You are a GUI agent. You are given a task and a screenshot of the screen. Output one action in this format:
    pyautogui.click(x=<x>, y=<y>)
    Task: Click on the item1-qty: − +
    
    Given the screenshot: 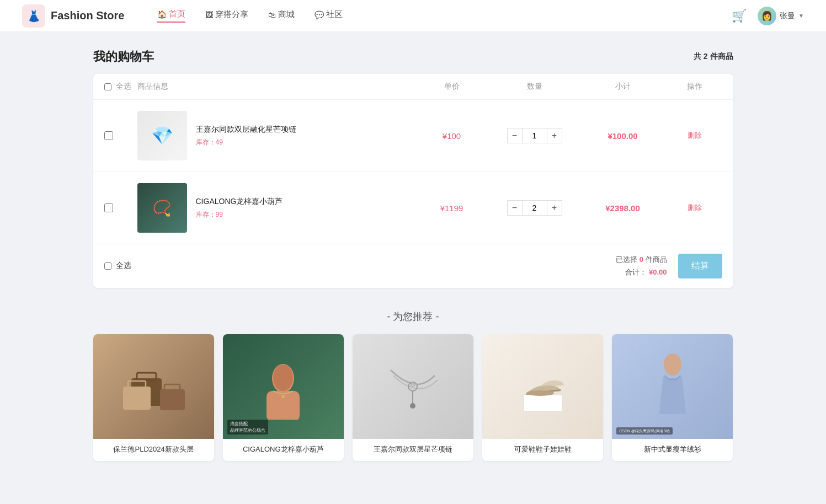 What is the action you would take?
    pyautogui.click(x=535, y=136)
    